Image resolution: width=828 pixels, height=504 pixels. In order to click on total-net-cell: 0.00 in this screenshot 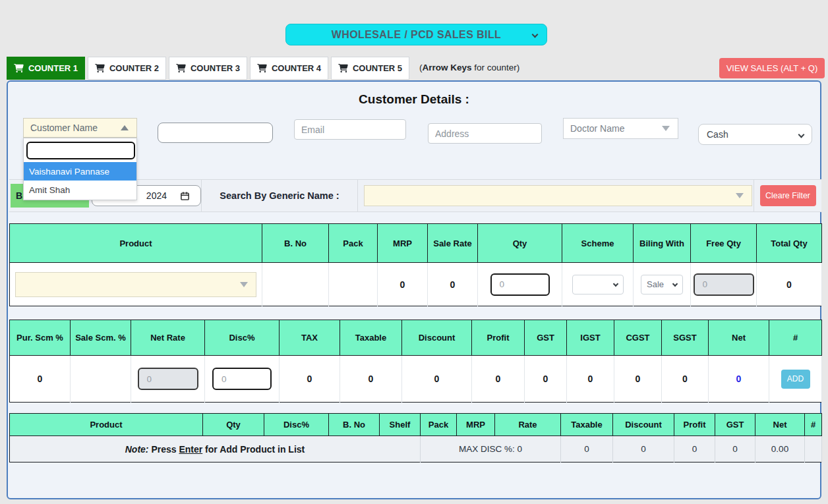, I will do `click(781, 449)`.